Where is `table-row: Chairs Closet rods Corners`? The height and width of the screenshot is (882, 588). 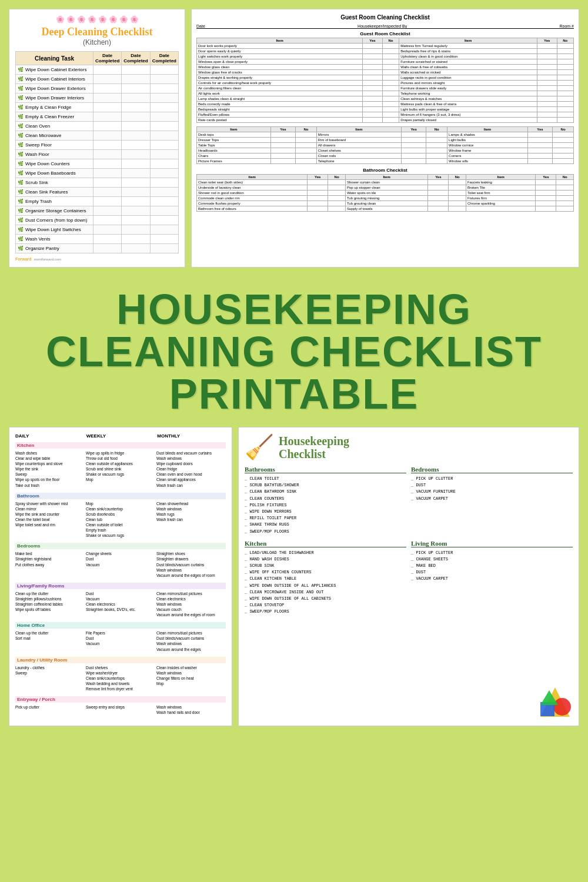
table-row: Chairs Closet rods Corners is located at coordinates (386, 156).